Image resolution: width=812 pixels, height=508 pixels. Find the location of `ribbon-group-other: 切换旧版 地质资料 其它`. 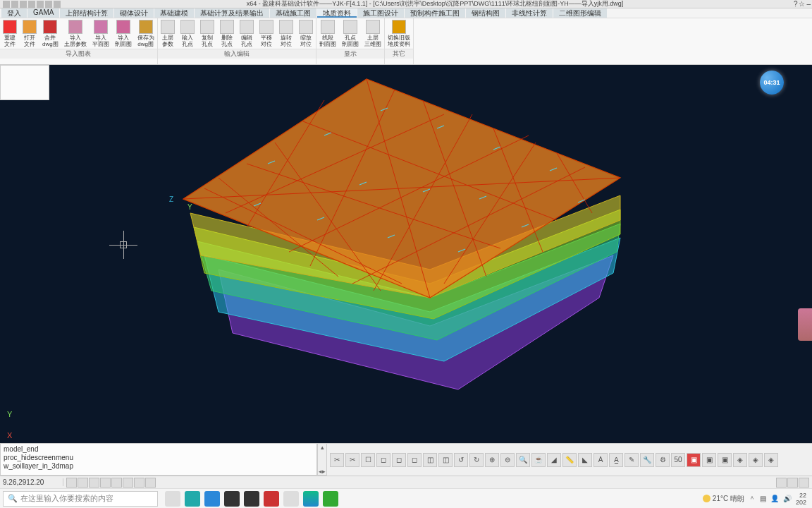

ribbon-group-other: 切换旧版 地质资料 其它 is located at coordinates (399, 41).